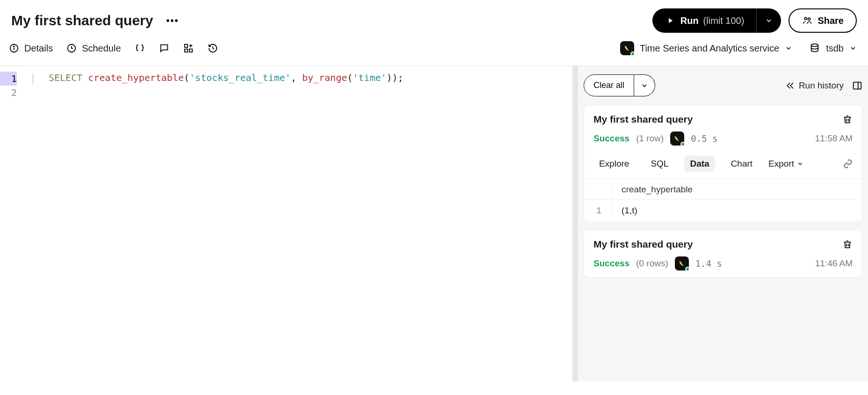 Image resolution: width=868 pixels, height=395 pixels. What do you see at coordinates (213, 48) in the screenshot?
I see `history-icon` at bounding box center [213, 48].